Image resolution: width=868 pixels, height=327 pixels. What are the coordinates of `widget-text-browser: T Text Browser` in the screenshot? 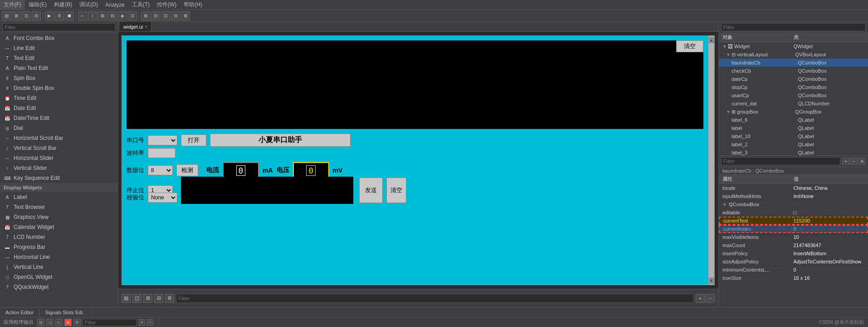 It's located at (59, 207).